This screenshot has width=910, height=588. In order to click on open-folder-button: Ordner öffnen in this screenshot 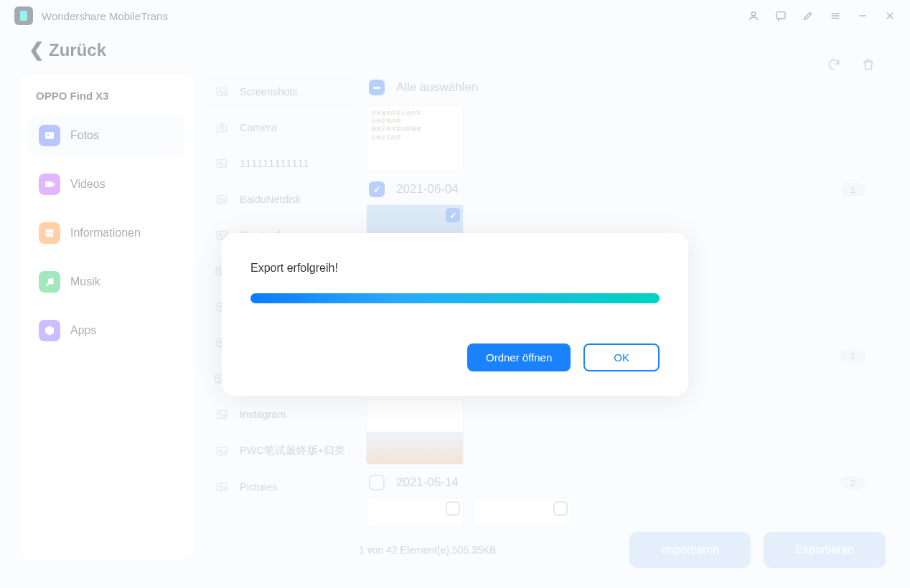, I will do `click(519, 357)`.